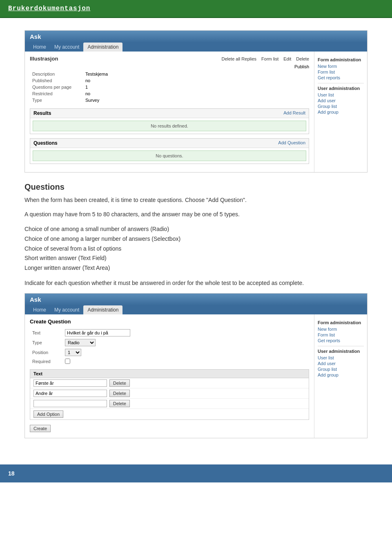 The image size is (392, 545). Describe the element at coordinates (169, 121) in the screenshot. I see `results-section: Results Add Result No results defined.` at that location.